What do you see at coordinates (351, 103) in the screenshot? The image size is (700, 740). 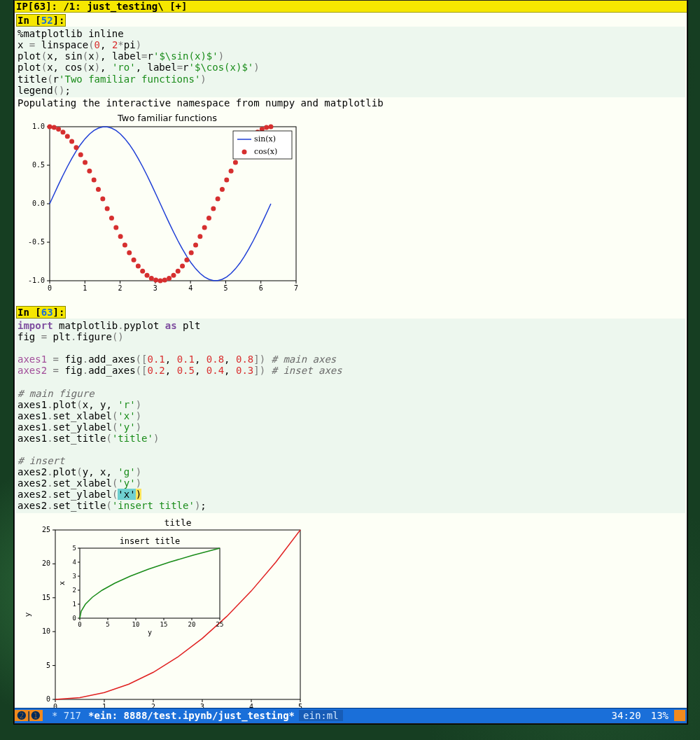 I see `cell-52-output-text: Populating the interactive namespace fro…` at bounding box center [351, 103].